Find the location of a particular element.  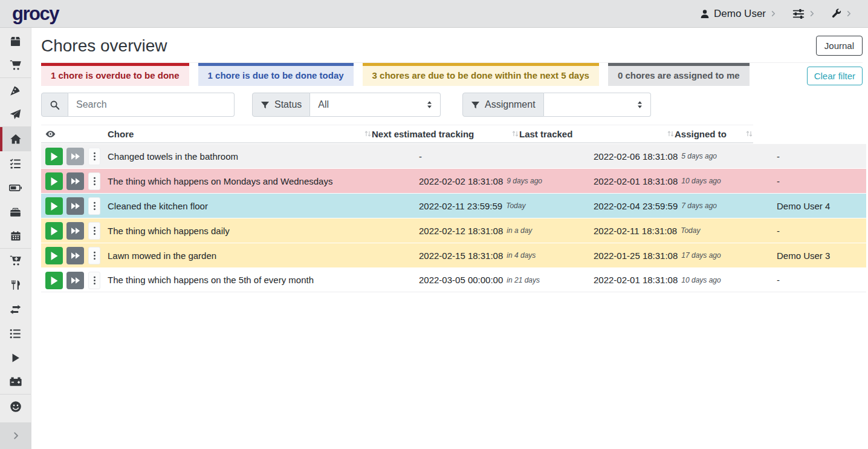

chore-name: The thing which happens daily is located at coordinates (169, 231).